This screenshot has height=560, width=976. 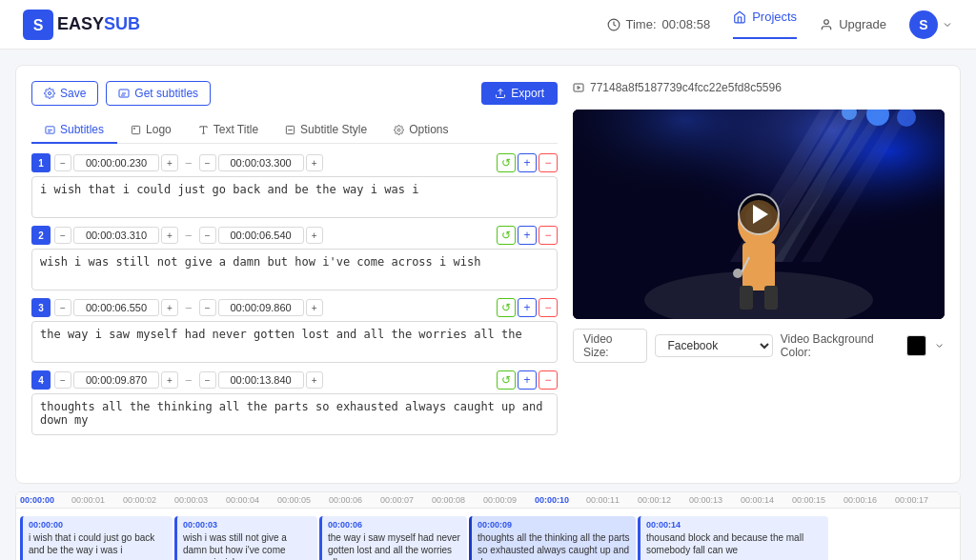 I want to click on del-btn-1: −, so click(x=548, y=163).